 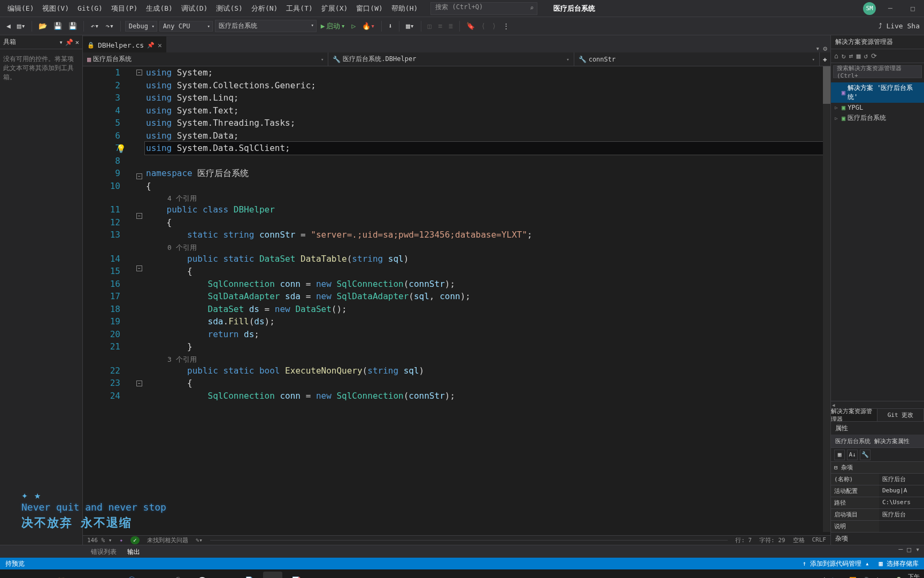 I want to click on startup-project-select: 医疗后台系统, so click(x=266, y=26).